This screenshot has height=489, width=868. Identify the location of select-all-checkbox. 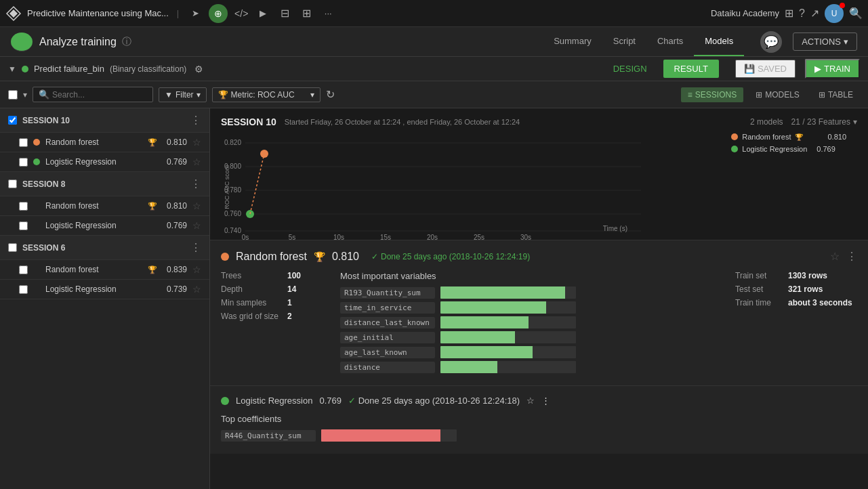
(13, 95).